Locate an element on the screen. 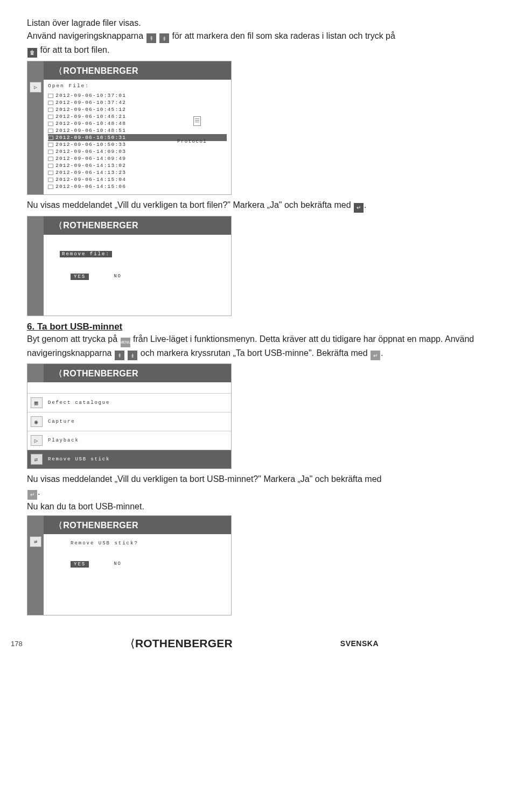 This screenshot has height=812, width=517. text: Nu visas meddelandet „Vill du verkligen … is located at coordinates (190, 205).